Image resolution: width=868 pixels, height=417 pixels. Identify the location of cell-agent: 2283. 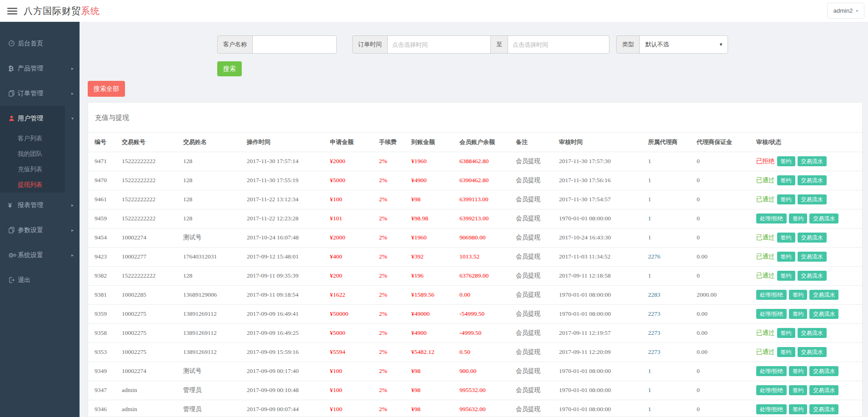
(673, 295).